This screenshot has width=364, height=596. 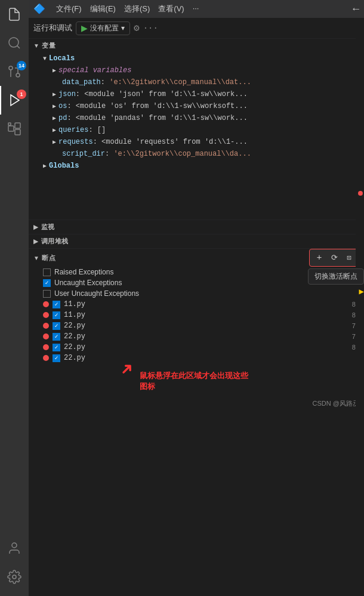 What do you see at coordinates (162, 106) in the screenshot?
I see `var-value-os: <module 'os' from 'd:\\1-sw\\worksoft...` at bounding box center [162, 106].